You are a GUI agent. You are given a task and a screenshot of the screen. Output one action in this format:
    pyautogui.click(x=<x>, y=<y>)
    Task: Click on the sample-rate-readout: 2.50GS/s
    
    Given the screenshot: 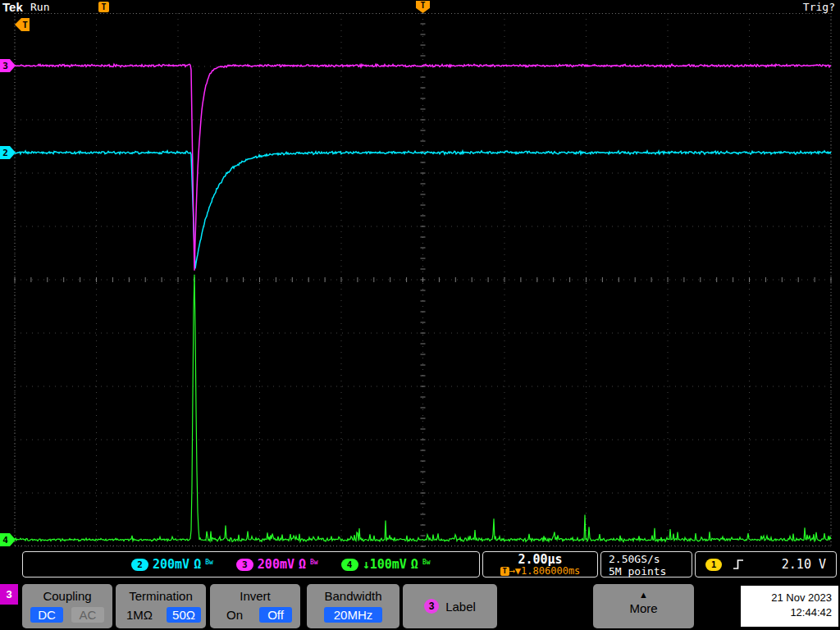 What is the action you would take?
    pyautogui.click(x=650, y=559)
    